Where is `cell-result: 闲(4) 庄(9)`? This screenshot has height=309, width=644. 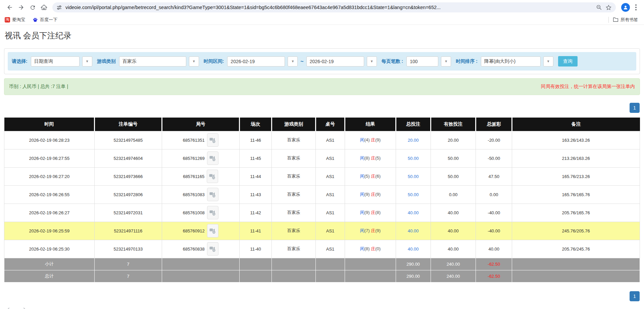 cell-result: 闲(4) 庄(9) is located at coordinates (370, 140).